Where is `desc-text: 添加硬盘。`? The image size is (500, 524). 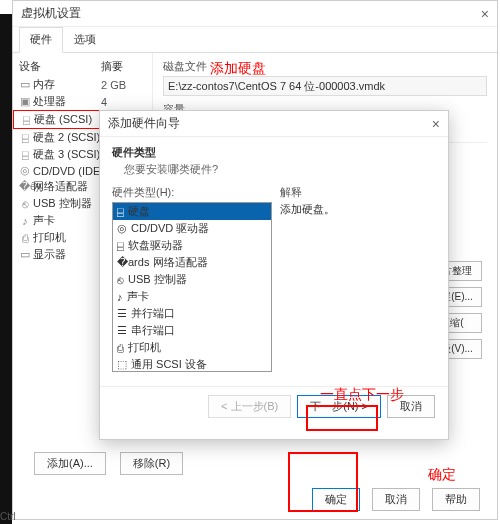
desc-text: 添加硬盘。 is located at coordinates (358, 210).